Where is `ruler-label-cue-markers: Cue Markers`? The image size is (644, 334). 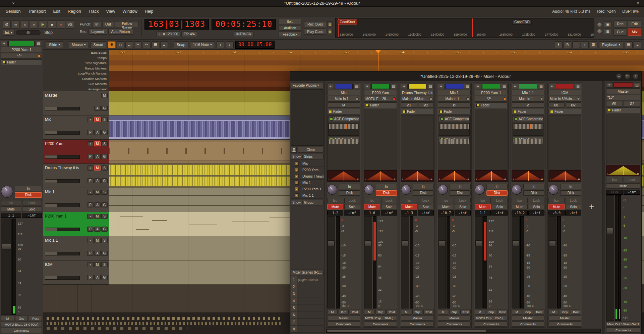 ruler-label-cue-markers: Cue Markers is located at coordinates (76, 84).